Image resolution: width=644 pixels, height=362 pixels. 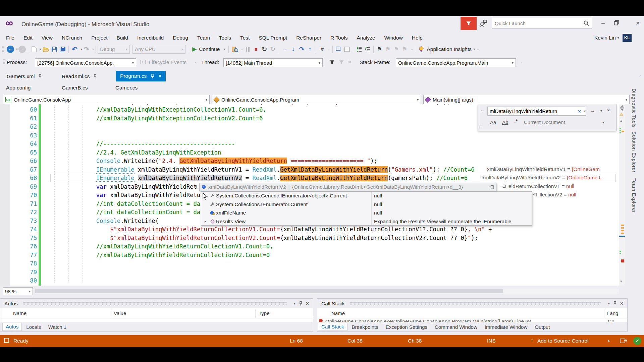 I want to click on menu-team: Team, so click(x=204, y=38).